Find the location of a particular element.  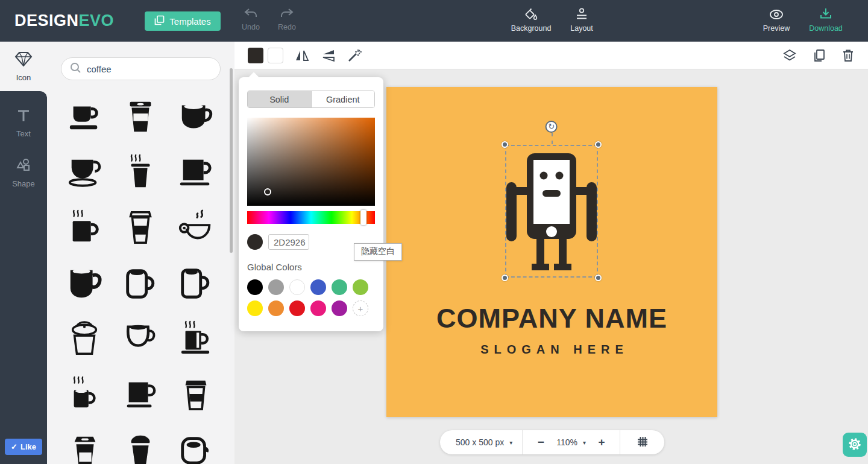

background-label: Background is located at coordinates (532, 28).